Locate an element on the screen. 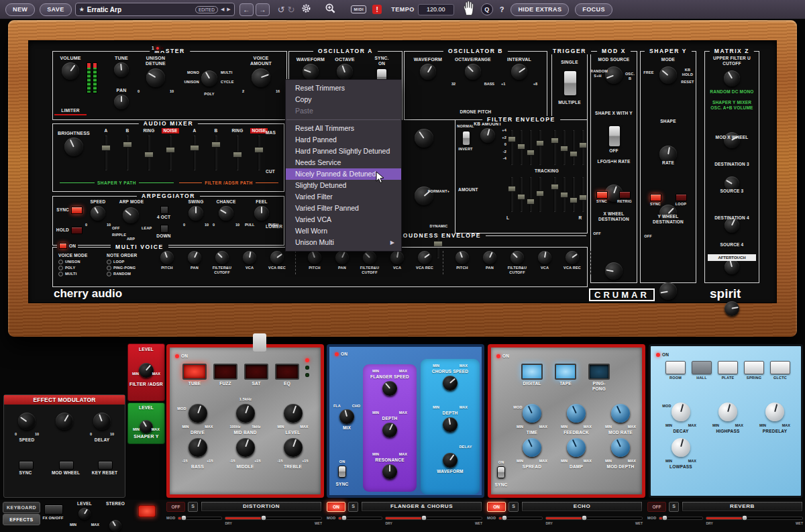 This screenshot has width=805, height=532. quick-access-icon: Q is located at coordinates (487, 9).